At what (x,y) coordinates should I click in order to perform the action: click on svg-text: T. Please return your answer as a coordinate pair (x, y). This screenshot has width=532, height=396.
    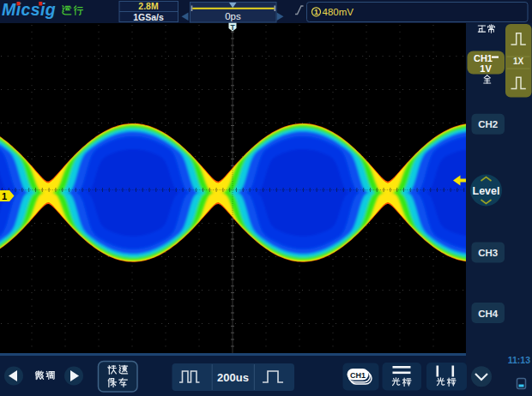
    Looking at the image, I should click on (233, 27).